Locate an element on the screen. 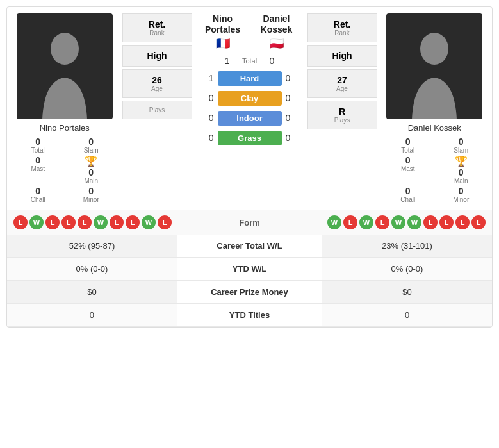  hard-badge: Hard is located at coordinates (250, 78).